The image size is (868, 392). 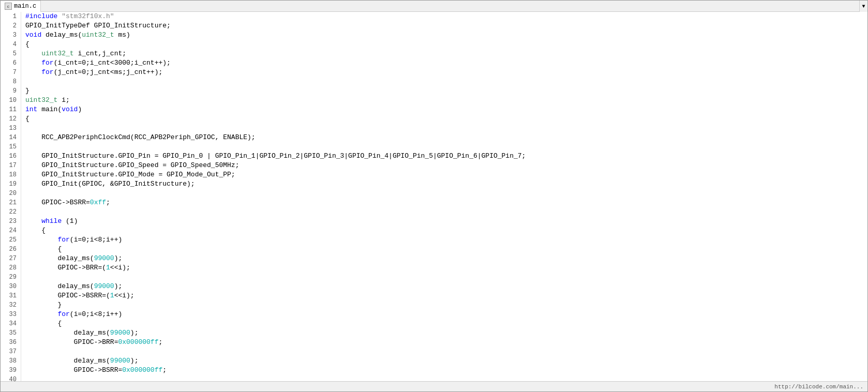 What do you see at coordinates (9, 249) in the screenshot?
I see `line-number: -26` at bounding box center [9, 249].